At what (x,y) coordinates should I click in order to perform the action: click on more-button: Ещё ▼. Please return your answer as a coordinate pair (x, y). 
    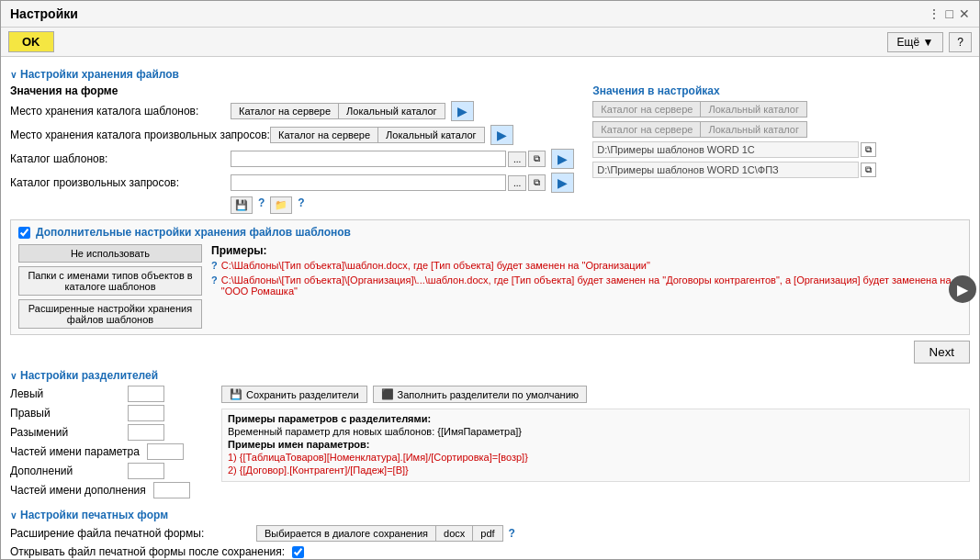
    Looking at the image, I should click on (916, 42).